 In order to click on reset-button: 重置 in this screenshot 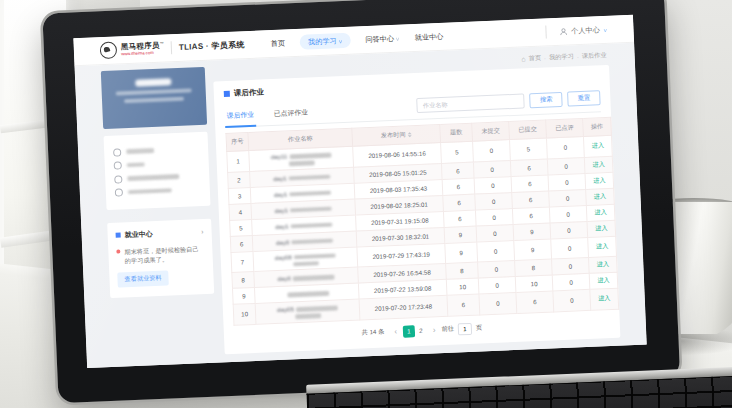, I will do `click(584, 98)`.